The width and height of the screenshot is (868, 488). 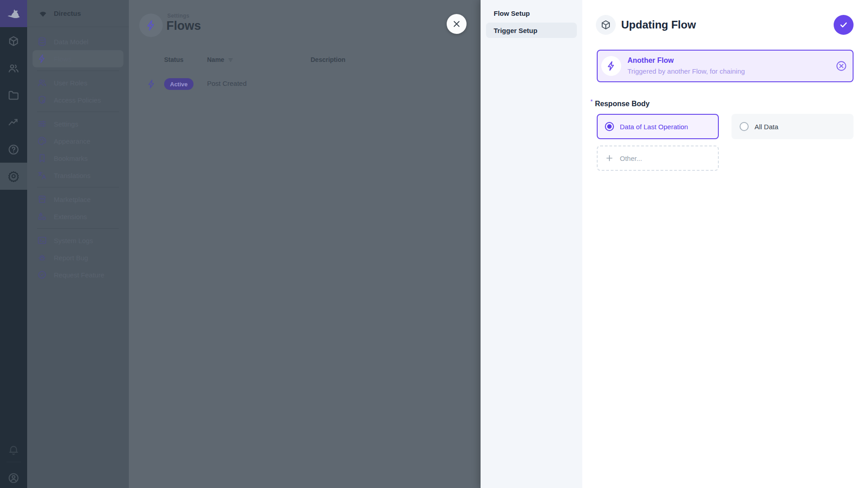 I want to click on sidebar-item-settings: Settings, so click(x=78, y=124).